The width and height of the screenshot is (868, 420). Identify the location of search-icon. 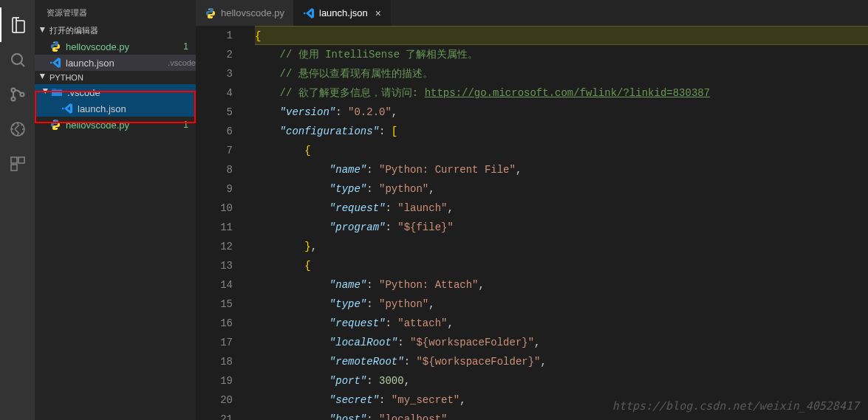
(18, 59).